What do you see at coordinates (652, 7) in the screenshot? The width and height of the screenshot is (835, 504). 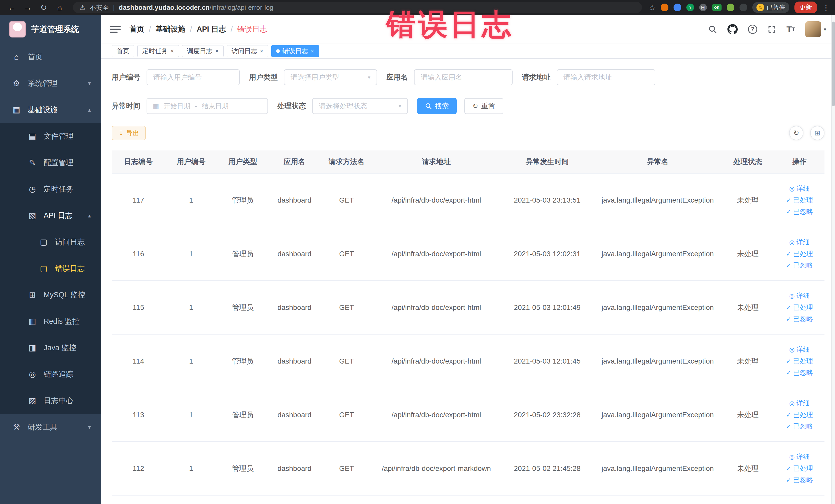 I see `bookmark-star-icon: ☆` at bounding box center [652, 7].